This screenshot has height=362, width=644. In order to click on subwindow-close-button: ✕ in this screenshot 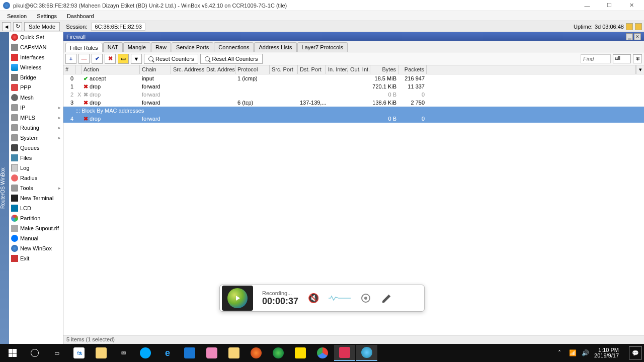, I will do `click(637, 37)`.